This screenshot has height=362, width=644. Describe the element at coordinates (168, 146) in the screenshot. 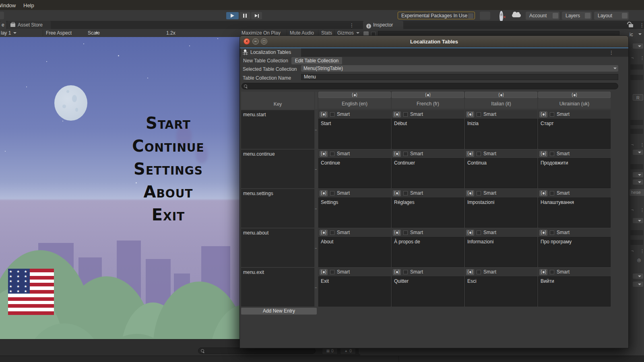

I see `menu-continue: Continue` at that location.